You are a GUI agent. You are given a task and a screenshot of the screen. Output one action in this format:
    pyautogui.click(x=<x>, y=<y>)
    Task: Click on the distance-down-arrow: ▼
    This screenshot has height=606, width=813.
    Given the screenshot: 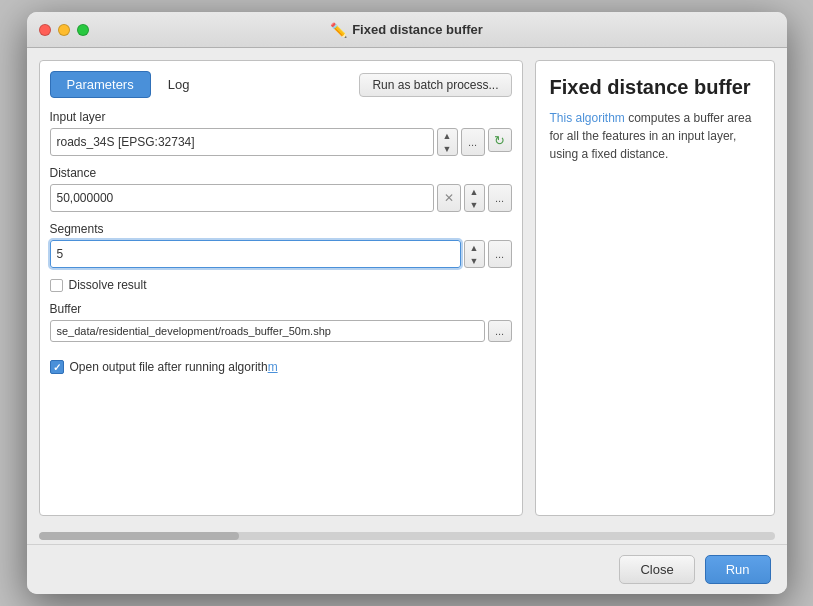 What is the action you would take?
    pyautogui.click(x=474, y=204)
    